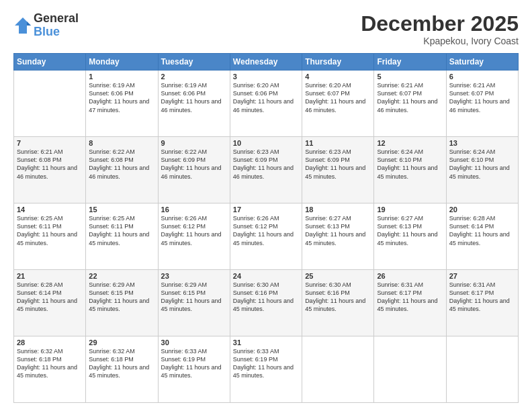  What do you see at coordinates (50, 369) in the screenshot?
I see `table-row: 28Sunrise: 6:32 AM Sunset: 6:18 PM Dayli…` at bounding box center [50, 369].